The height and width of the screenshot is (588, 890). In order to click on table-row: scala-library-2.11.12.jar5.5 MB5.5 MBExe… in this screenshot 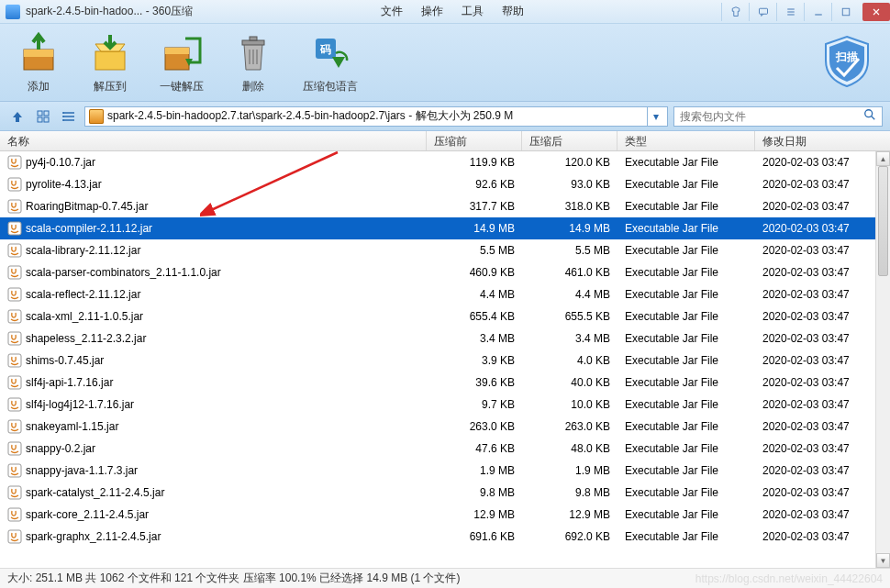, I will do `click(445, 250)`.